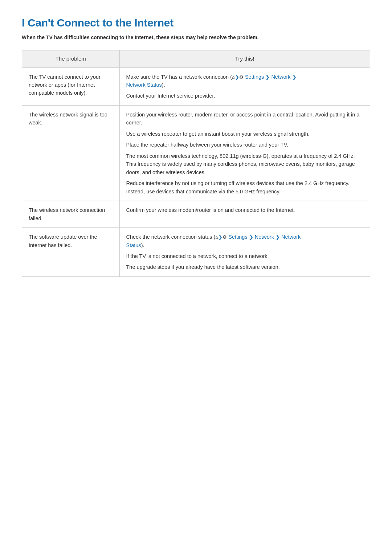 Image resolution: width=392 pixels, height=554 pixels. What do you see at coordinates (196, 86) in the screenshot?
I see `table-row: The TV cannot connect to your network or…` at bounding box center [196, 86].